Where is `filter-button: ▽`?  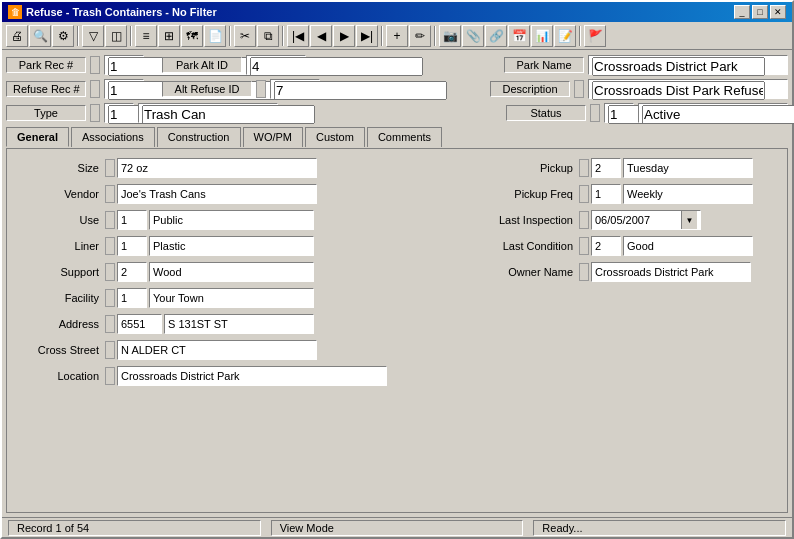
filter-button: ▽ is located at coordinates (93, 36).